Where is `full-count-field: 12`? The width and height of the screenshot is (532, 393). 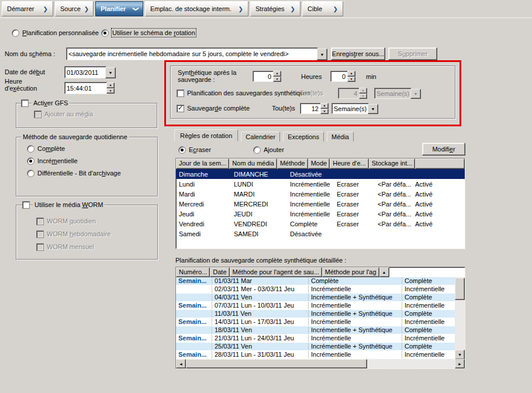 full-count-field: 12 is located at coordinates (310, 109).